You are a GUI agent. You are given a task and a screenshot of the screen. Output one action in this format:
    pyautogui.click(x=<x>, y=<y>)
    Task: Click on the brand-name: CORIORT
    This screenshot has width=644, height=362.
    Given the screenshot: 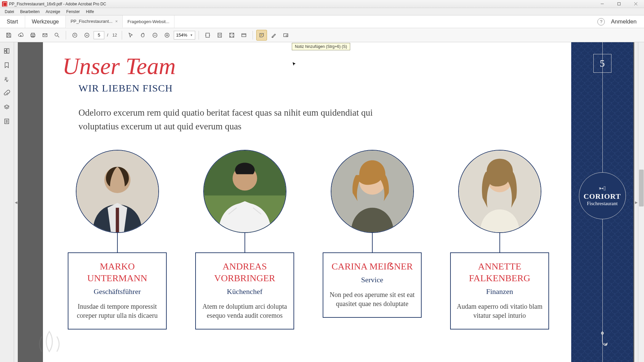 What is the action you would take?
    pyautogui.click(x=602, y=196)
    